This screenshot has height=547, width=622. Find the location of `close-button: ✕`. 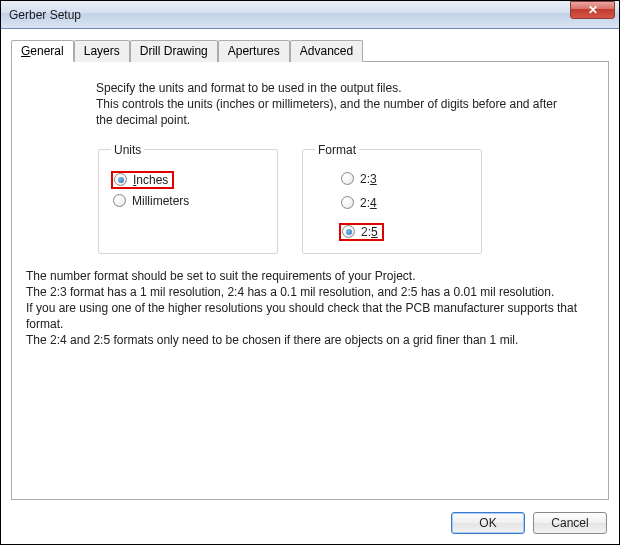

close-button: ✕ is located at coordinates (592, 10).